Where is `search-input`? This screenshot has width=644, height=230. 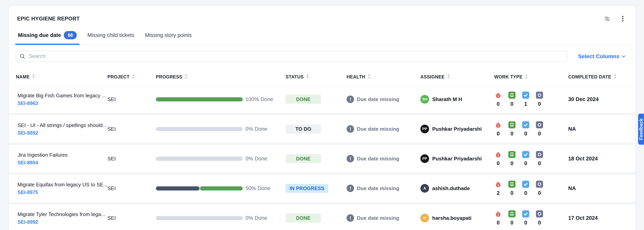
search-input is located at coordinates (296, 56).